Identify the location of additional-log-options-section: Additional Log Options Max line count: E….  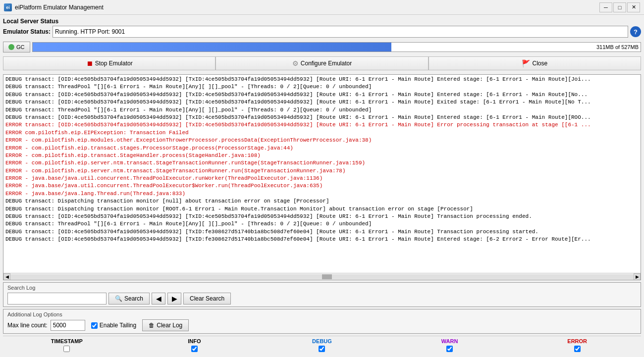
(322, 321).